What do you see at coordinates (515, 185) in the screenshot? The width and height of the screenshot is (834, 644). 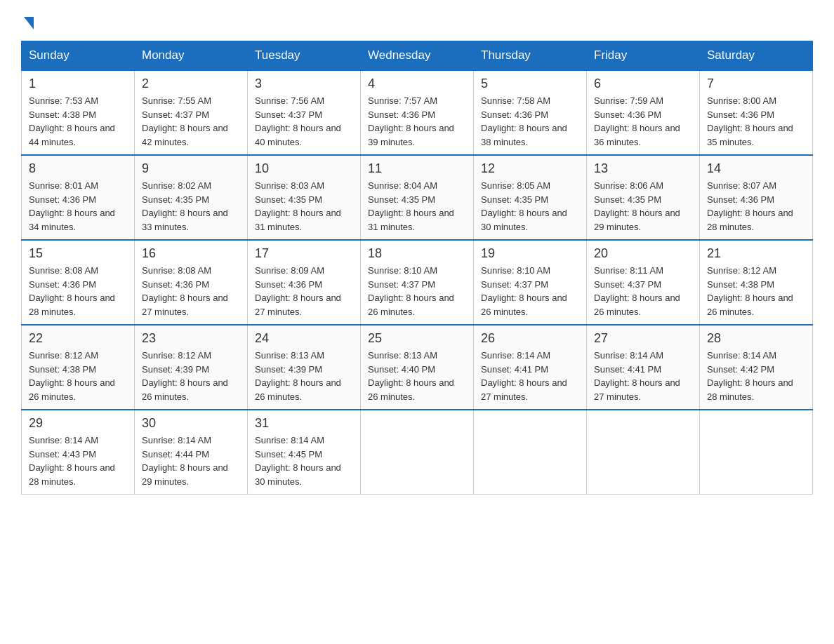 I see `sunrise-label: Sunrise: 8:05 AM` at bounding box center [515, 185].